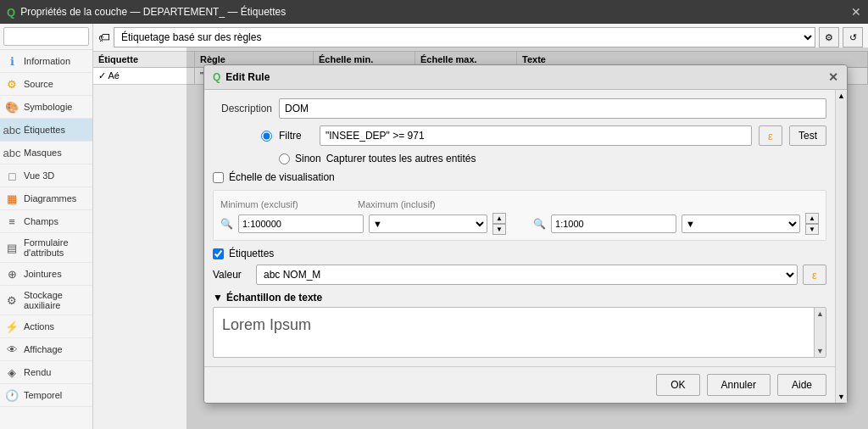 This screenshot has width=868, height=429. I want to click on dialog-scroll-down: ▼, so click(841, 397).